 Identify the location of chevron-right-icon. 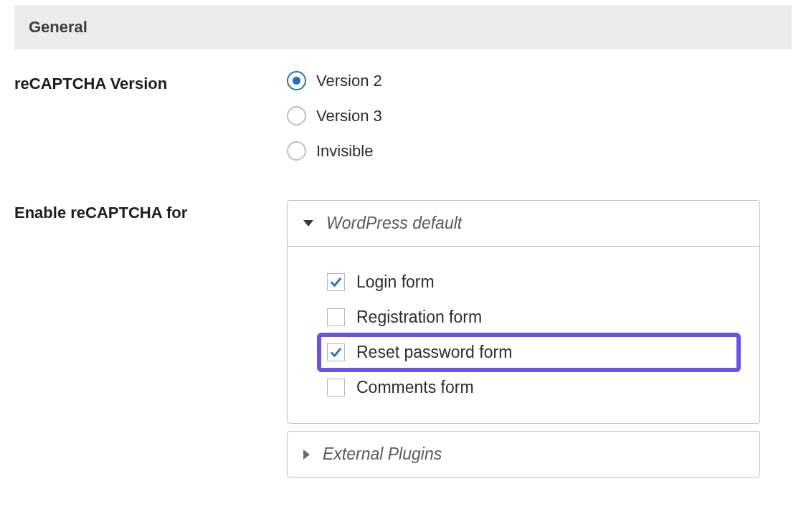
(307, 455).